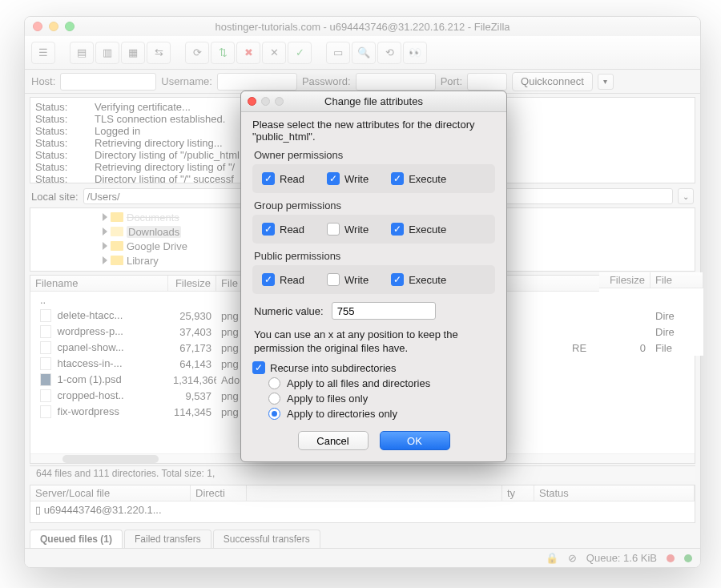  Describe the element at coordinates (381, 383) in the screenshot. I see `recurse-option: Apply to all files and directories` at that location.